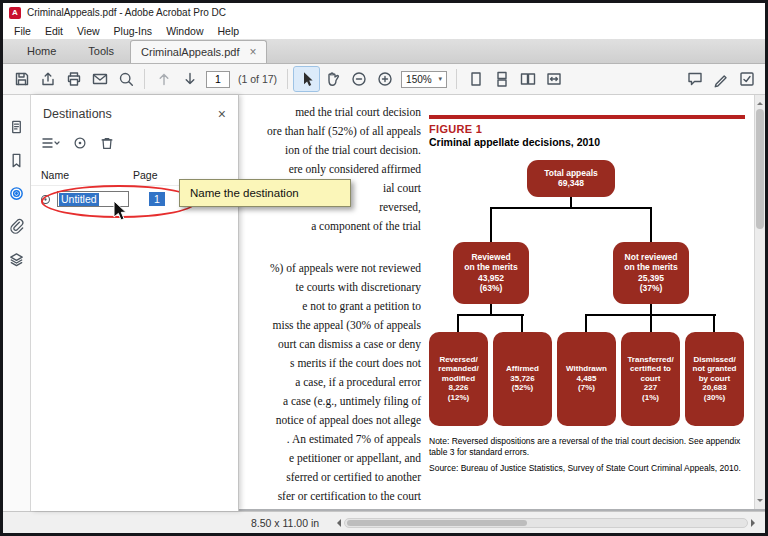  Describe the element at coordinates (51, 143) in the screenshot. I see `options-list-icon` at that location.